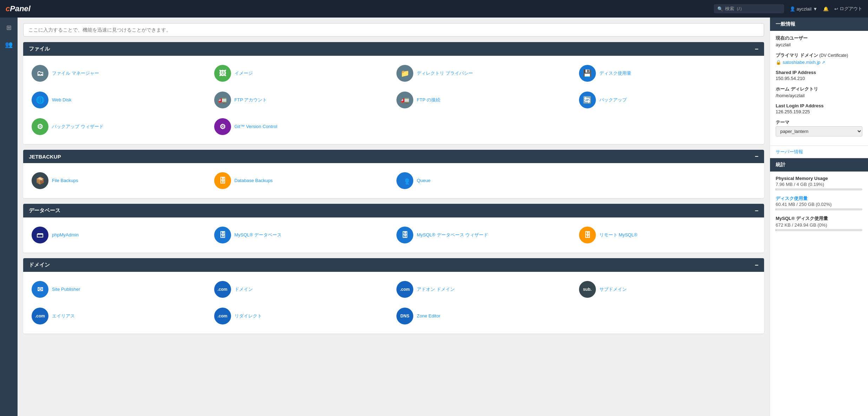  I want to click on app-item-git-version: ⚙Git™ Version Control, so click(303, 127).